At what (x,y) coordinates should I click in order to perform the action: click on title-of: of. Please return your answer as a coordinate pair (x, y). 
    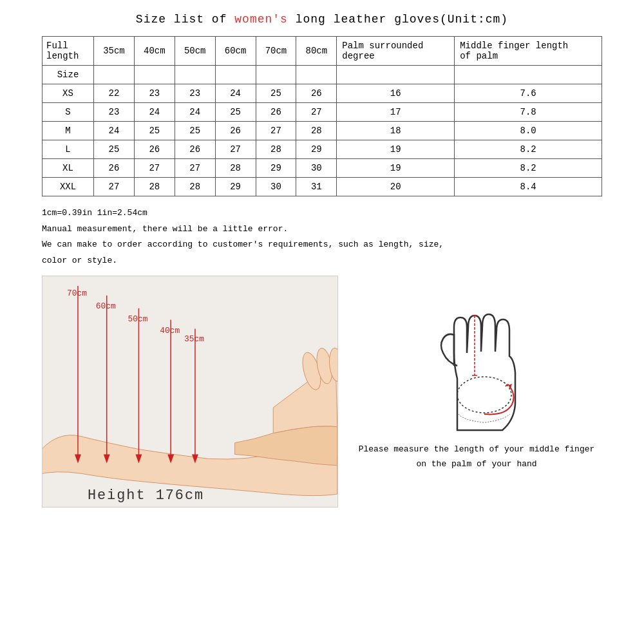
    Looking at the image, I should click on (220, 19).